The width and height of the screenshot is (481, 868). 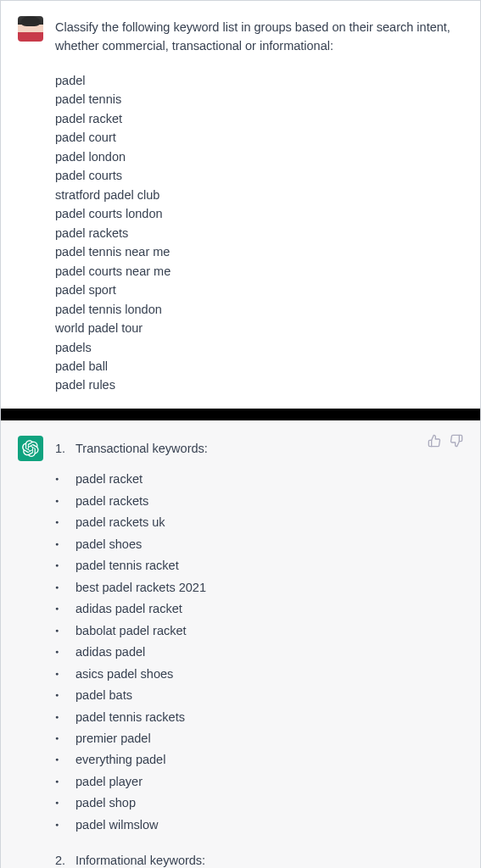 What do you see at coordinates (260, 587) in the screenshot?
I see `list-item: ●best padel rackets 2021` at bounding box center [260, 587].